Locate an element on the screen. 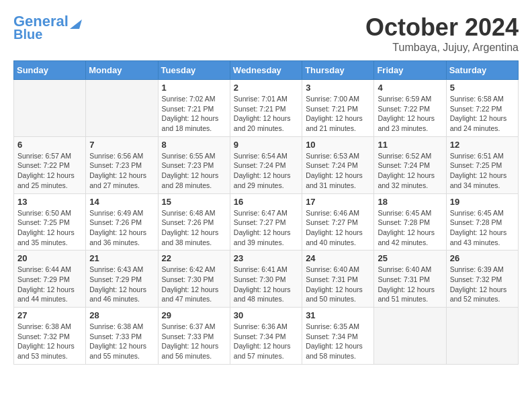  day-number: 28 is located at coordinates (122, 316).